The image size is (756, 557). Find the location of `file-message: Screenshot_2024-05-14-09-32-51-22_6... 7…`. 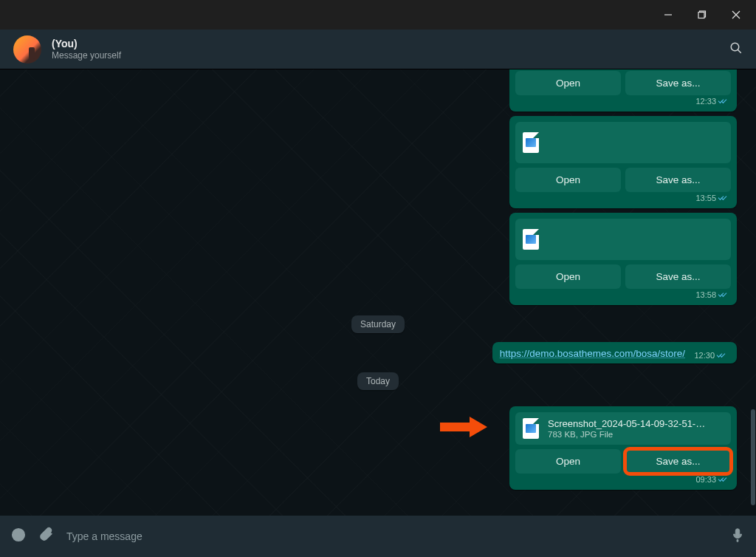

file-message: Screenshot_2024-05-14-09-32-51-22_6... 7… is located at coordinates (623, 448).